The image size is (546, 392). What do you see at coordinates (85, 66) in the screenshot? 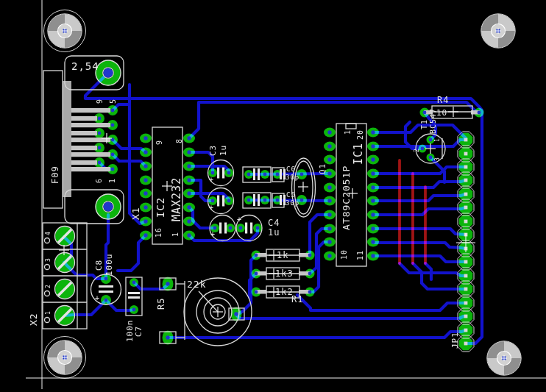
I see `label-2-54: 2,54` at bounding box center [85, 66].